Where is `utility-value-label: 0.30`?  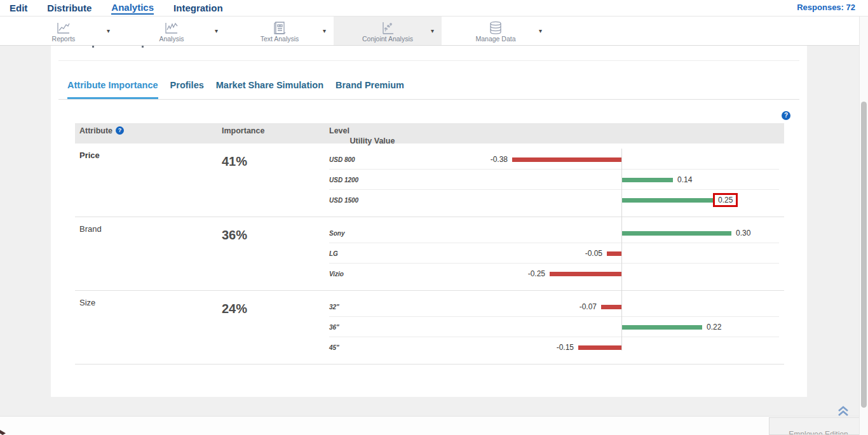 utility-value-label: 0.30 is located at coordinates (743, 233).